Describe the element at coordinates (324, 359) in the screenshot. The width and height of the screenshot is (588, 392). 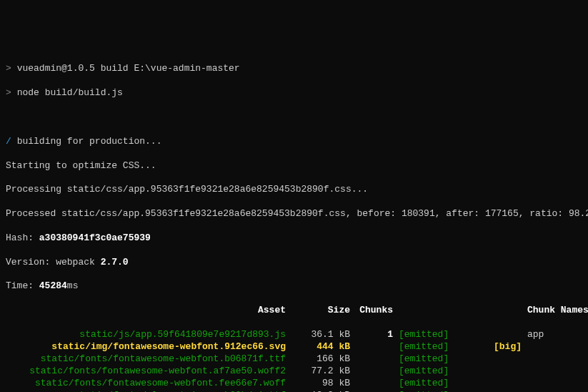
I see `asset-size: 166 kB` at that location.